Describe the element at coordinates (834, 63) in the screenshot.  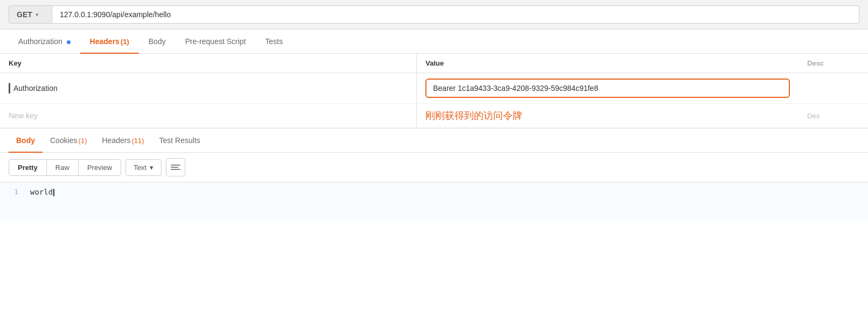
I see `desc-column-header: Desc` at that location.